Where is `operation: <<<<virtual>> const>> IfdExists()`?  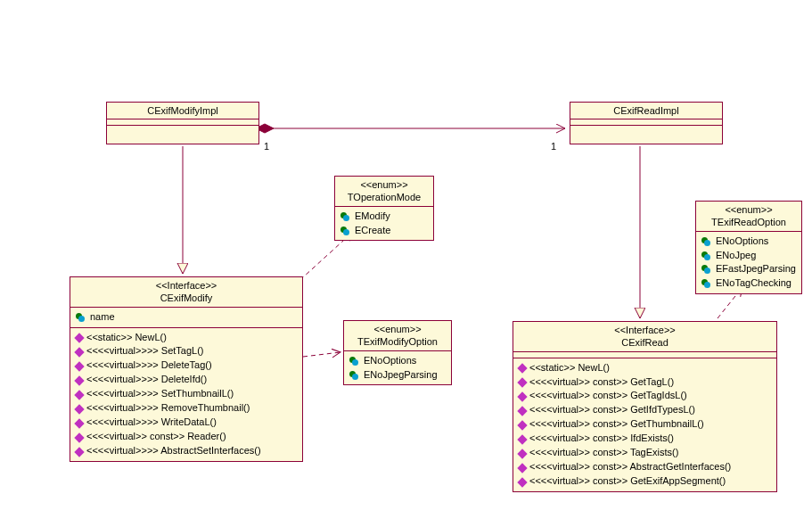 operation: <<<<virtual>> const>> IfdExists() is located at coordinates (645, 439).